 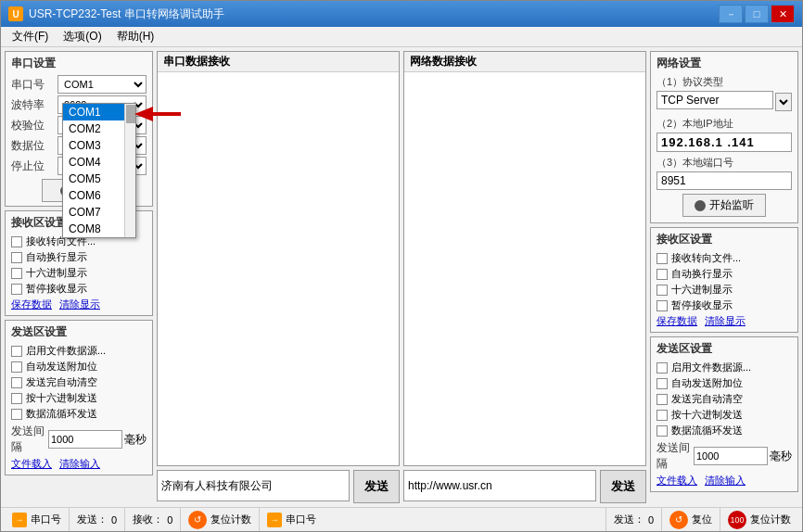 I want to click on title-bar: U USR-TCP232-Test 串口转网络调试助手 － □ ✕, so click(x=402, y=14).